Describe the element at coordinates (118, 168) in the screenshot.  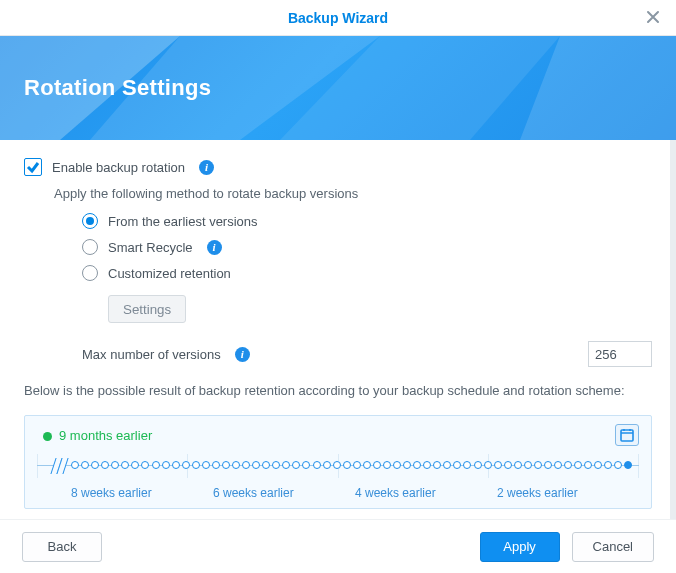
I see `enable-rotation-label: Enable backup rotation` at that location.